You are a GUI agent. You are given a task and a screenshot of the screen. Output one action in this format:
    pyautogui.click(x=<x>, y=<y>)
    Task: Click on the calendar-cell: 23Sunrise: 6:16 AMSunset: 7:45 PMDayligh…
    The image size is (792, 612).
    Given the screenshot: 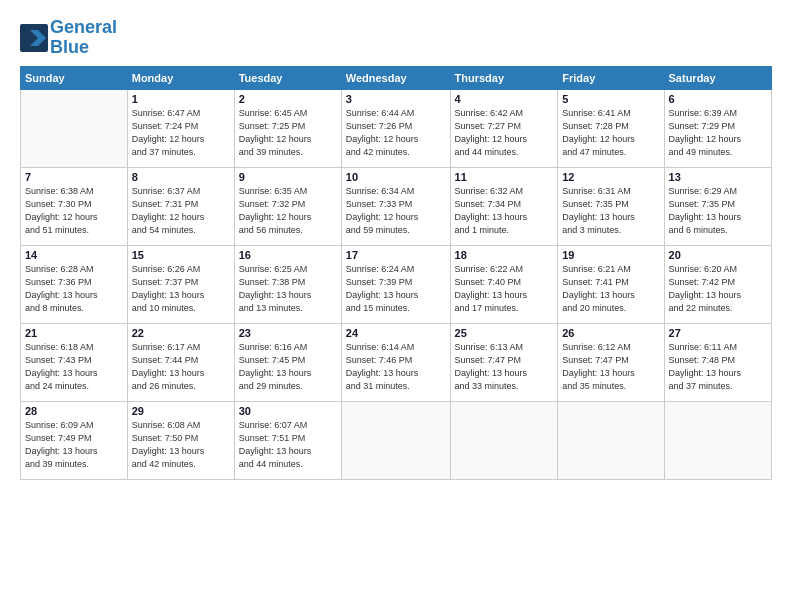 What is the action you would take?
    pyautogui.click(x=288, y=362)
    